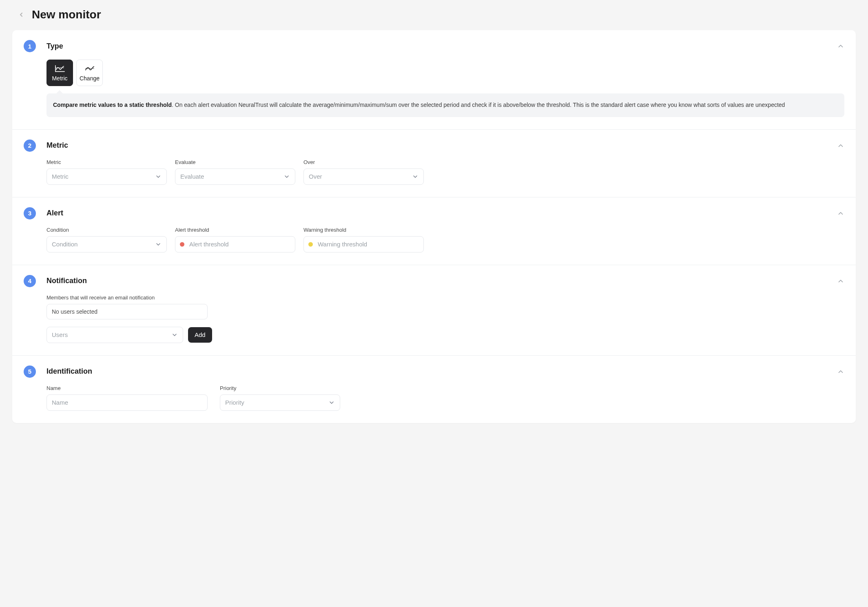 This screenshot has height=607, width=868. Describe the element at coordinates (235, 230) in the screenshot. I see `alert-threshold-label: Alert threshold` at that location.